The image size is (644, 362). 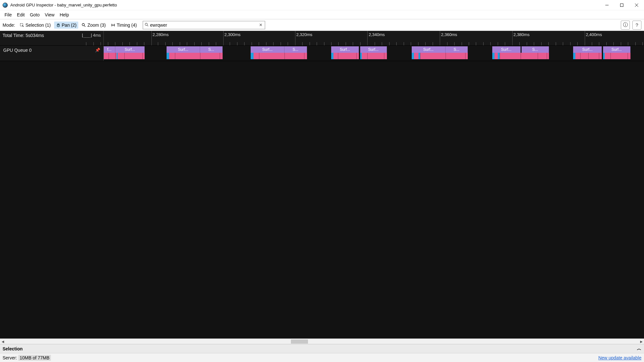 What do you see at coordinates (622, 5) in the screenshot?
I see `maximize-button` at bounding box center [622, 5].